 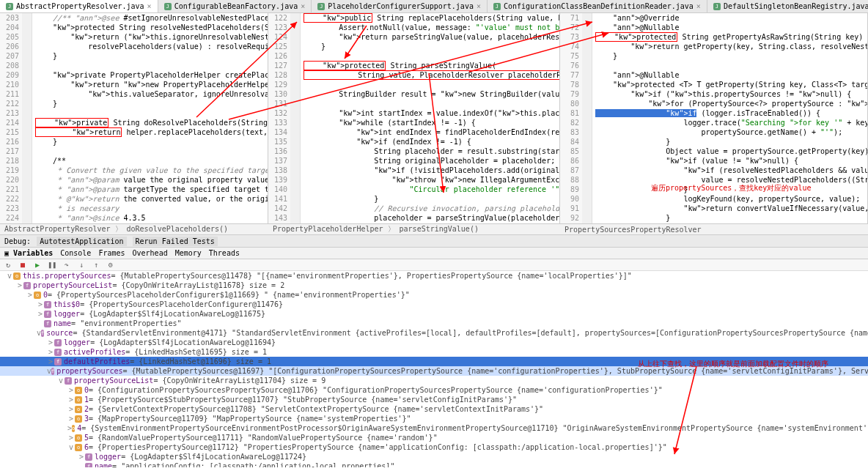 I want to click on variable-row: >o2 = {ServletContextPropertySource@1170…, so click(x=434, y=409).